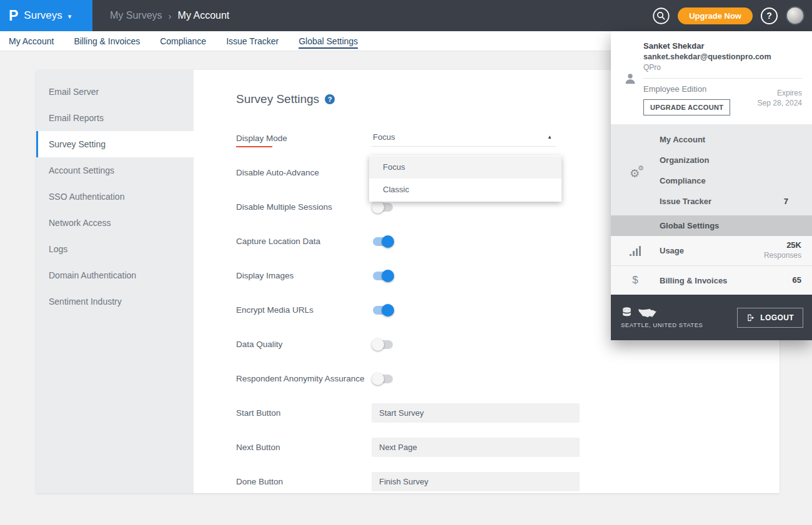  I want to click on user-menu-item-global-settings: Global Settings, so click(711, 226).